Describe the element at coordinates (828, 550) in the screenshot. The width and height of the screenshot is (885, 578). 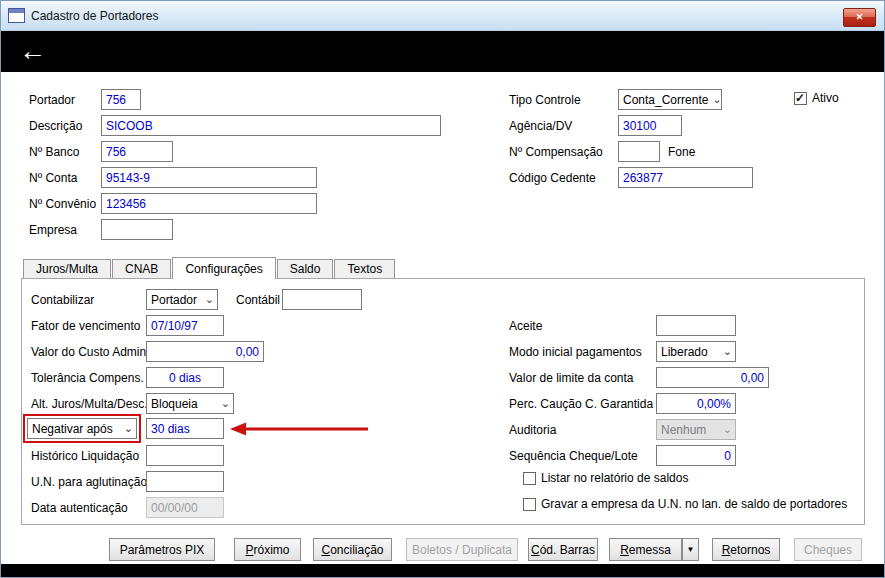
I see `cheques-button: Cheques` at that location.